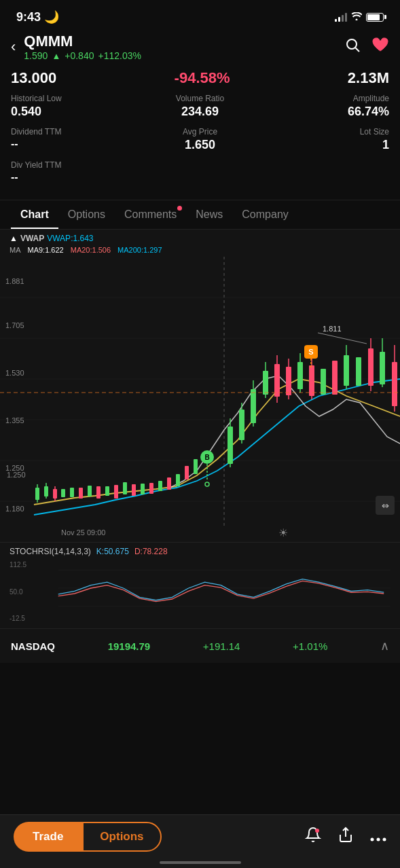 The image size is (400, 868). I want to click on svg-text: 1.811, so click(332, 329).